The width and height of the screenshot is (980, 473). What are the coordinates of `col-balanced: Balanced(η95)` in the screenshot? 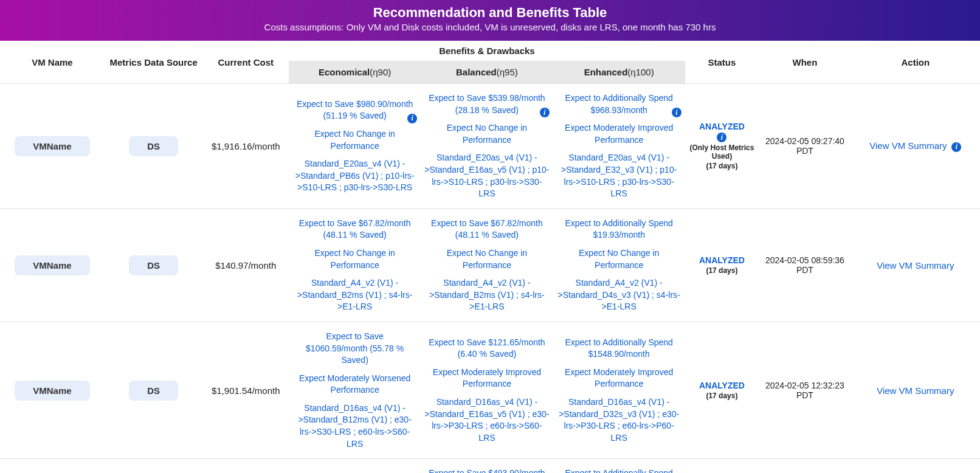 It's located at (486, 72).